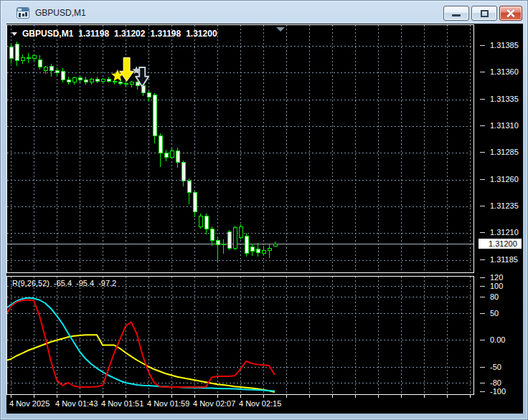 The height and width of the screenshot is (420, 528). What do you see at coordinates (499, 232) in the screenshot?
I see `price-tick: 1.31210` at bounding box center [499, 232].